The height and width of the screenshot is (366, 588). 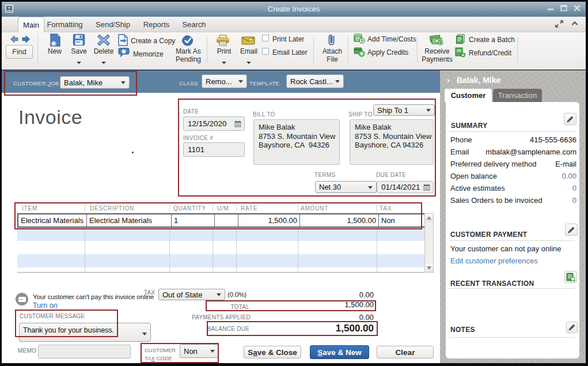 I want to click on table-row: Electrical Materials Electrical Material…, so click(x=221, y=220).